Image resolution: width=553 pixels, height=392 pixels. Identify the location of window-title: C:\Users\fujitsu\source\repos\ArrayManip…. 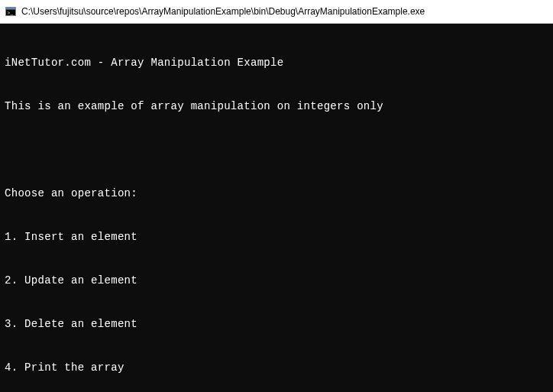
(223, 11).